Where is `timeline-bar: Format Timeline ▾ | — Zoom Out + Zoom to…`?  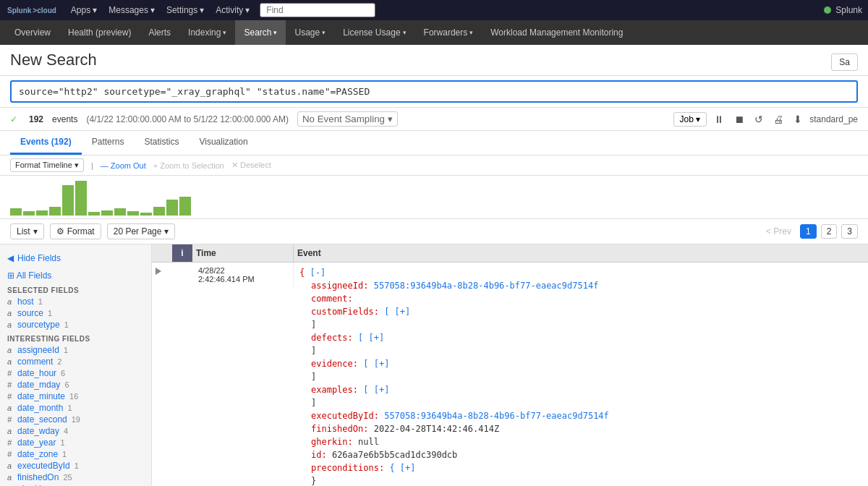 timeline-bar: Format Timeline ▾ | — Zoom Out + Zoom to… is located at coordinates (434, 166).